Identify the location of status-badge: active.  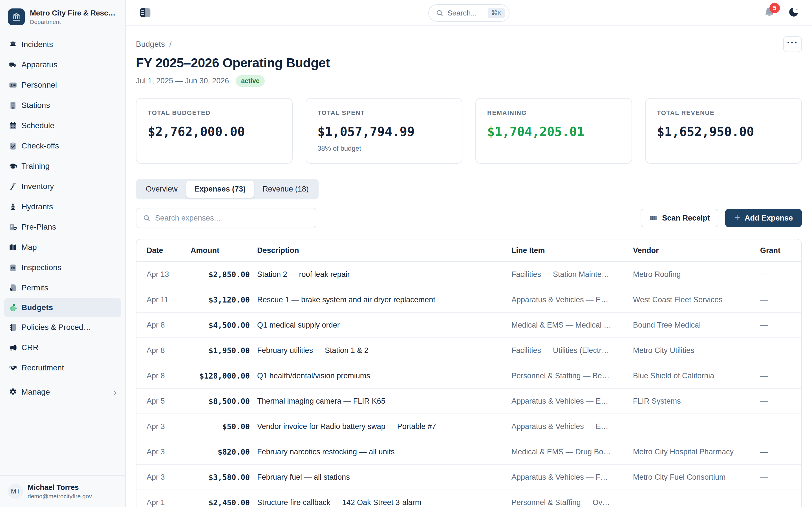
(250, 81).